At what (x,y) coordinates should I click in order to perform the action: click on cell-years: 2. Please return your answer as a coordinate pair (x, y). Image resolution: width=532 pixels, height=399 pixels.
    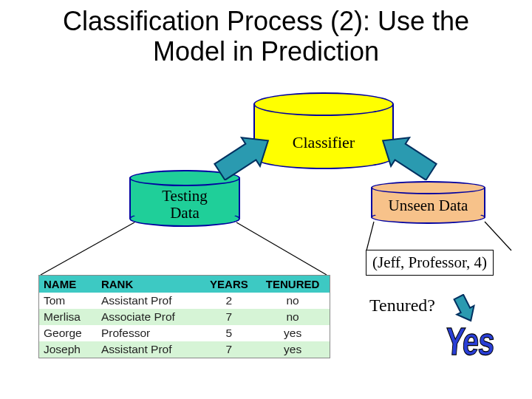
    Looking at the image, I should click on (229, 301).